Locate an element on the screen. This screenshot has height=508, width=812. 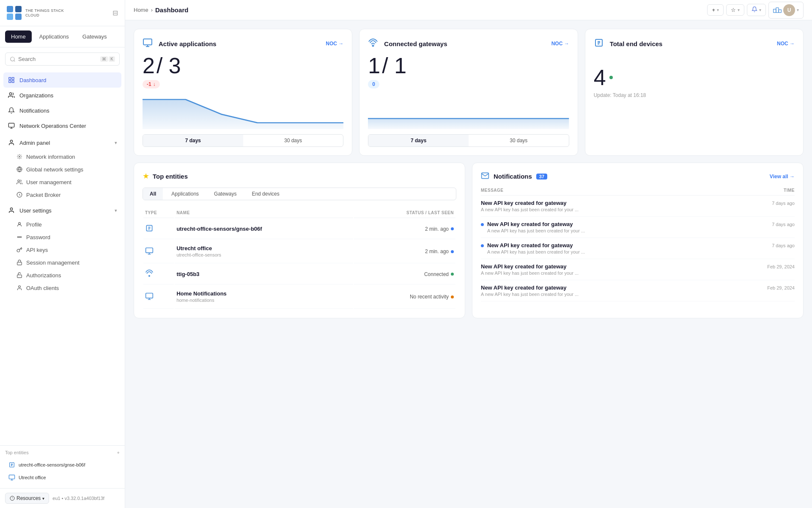
profile-button: U ▾ is located at coordinates (786, 10).